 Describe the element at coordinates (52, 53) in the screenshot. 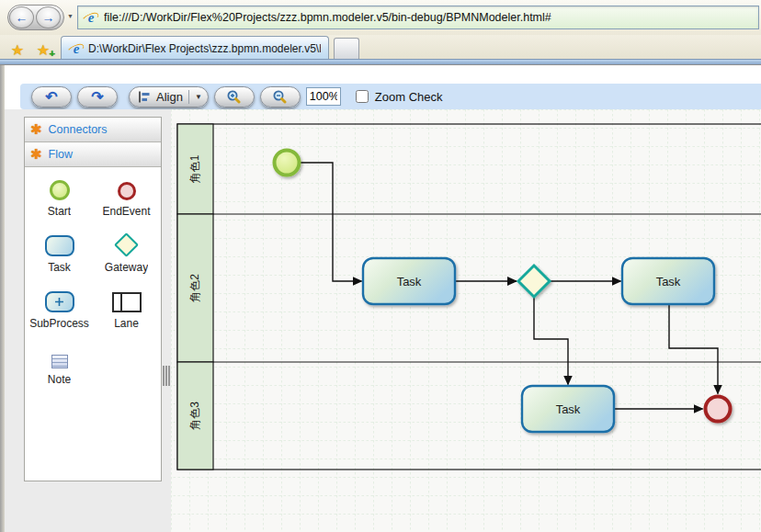

I see `plus-icon: +` at that location.